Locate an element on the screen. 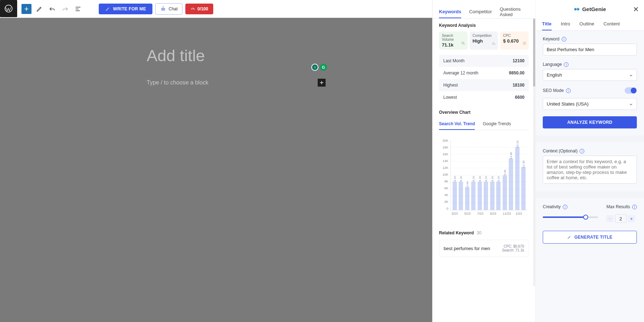 This screenshot has height=322, width=644. target-icon is located at coordinates (525, 44).